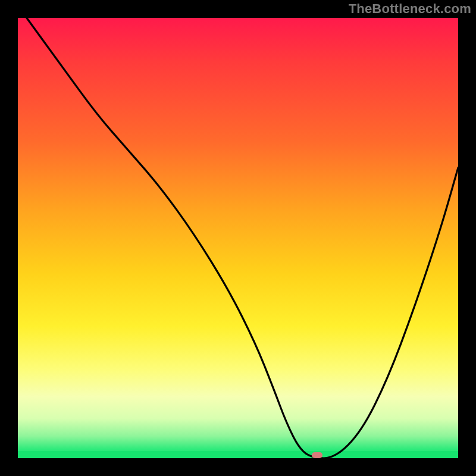 This screenshot has height=476, width=476. What do you see at coordinates (317, 455) in the screenshot?
I see `optimal-marker` at bounding box center [317, 455].